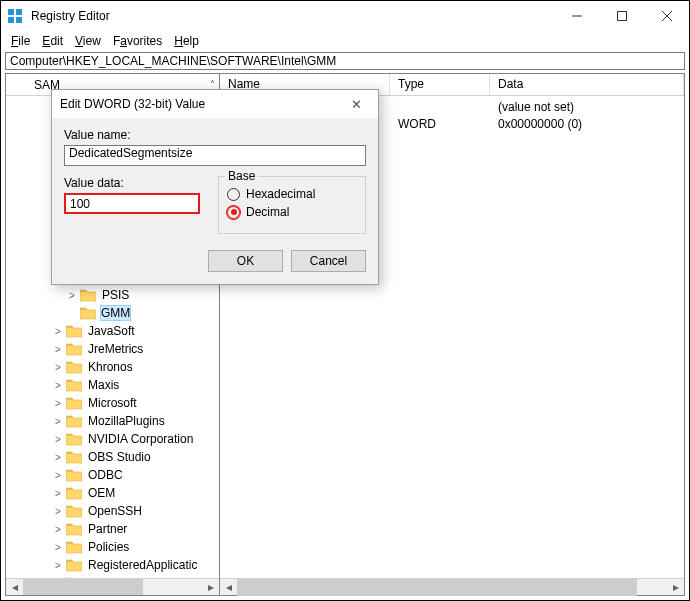  Describe the element at coordinates (215, 104) in the screenshot. I see `dialog-titlebar: Edit DWORD (32-bit) Value ✕` at that location.